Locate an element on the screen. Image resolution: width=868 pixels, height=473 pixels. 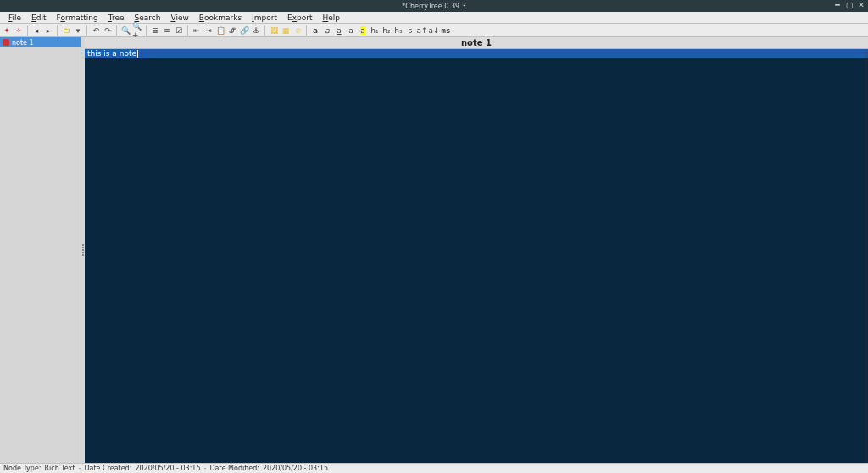
window-title: *CherryTree 0.39.3 is located at coordinates (434, 7).